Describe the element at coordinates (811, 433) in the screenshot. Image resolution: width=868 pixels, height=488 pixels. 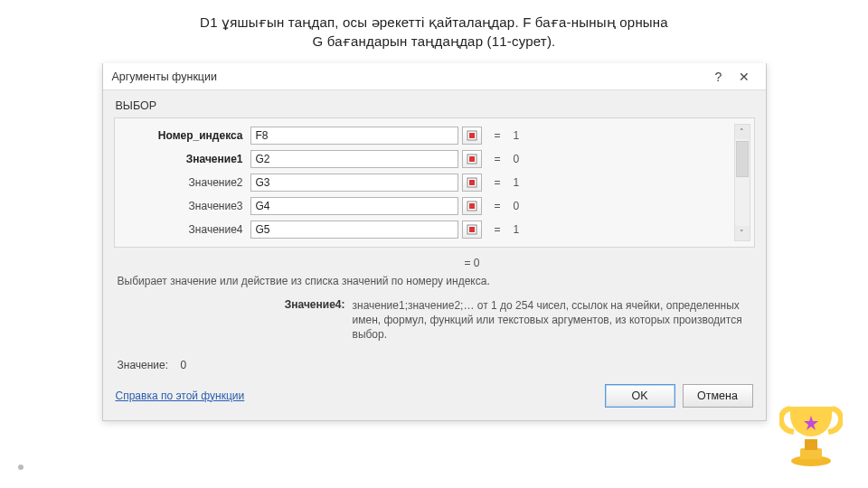
I see `trophy-icon` at that location.